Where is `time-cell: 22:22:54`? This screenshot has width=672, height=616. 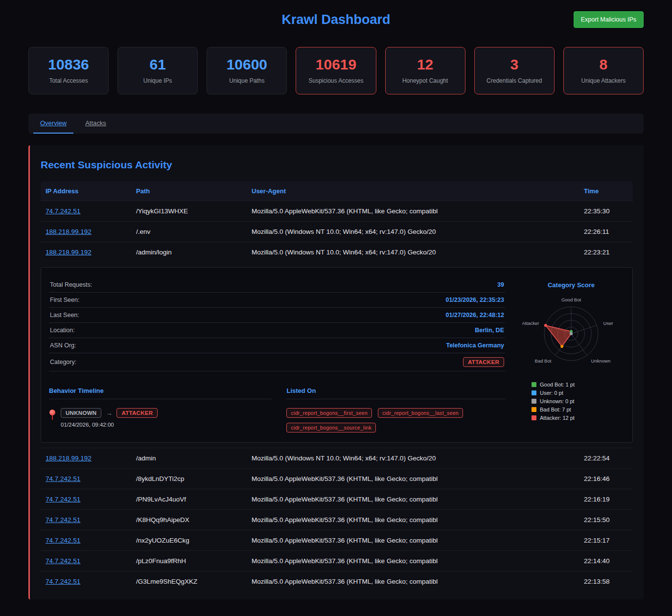 time-cell: 22:22:54 is located at coordinates (606, 458).